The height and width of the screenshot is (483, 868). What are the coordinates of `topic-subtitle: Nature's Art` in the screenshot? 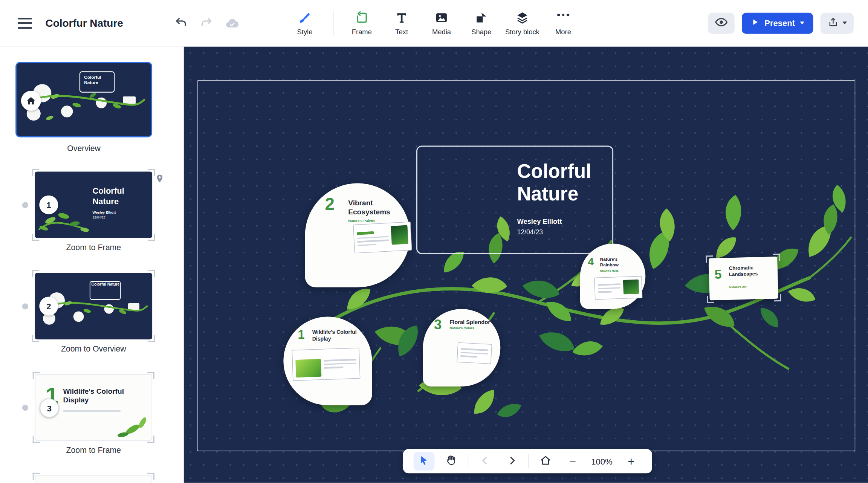 It's located at (738, 287).